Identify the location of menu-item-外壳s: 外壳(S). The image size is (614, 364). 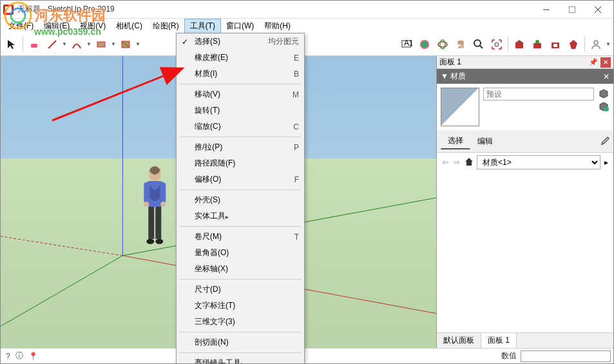
(240, 200).